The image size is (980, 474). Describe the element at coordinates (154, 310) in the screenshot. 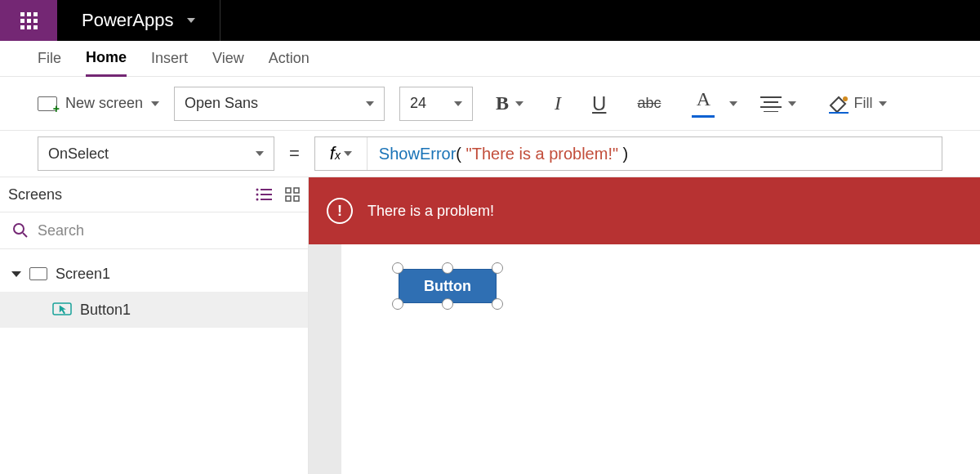

I see `tree-item-button1: Button1` at that location.